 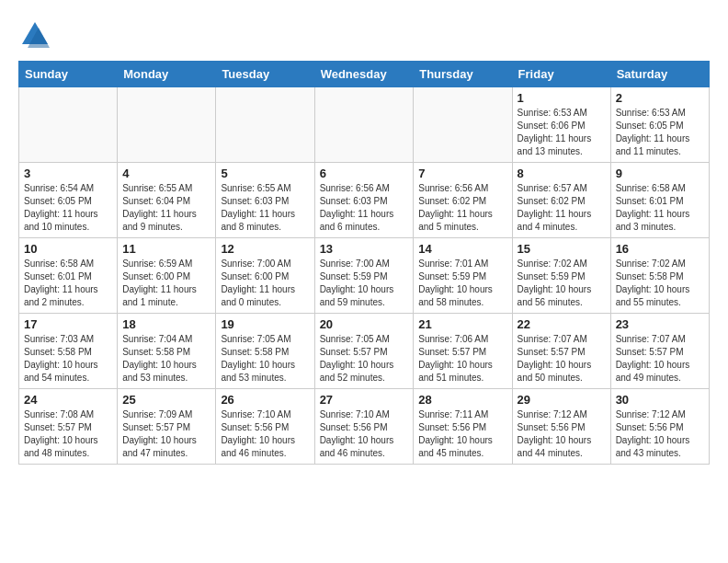 What do you see at coordinates (660, 434) in the screenshot?
I see `day-info: Sunrise: 7:12 AM Sunset: 5:56 PM Dayligh…` at bounding box center [660, 434].